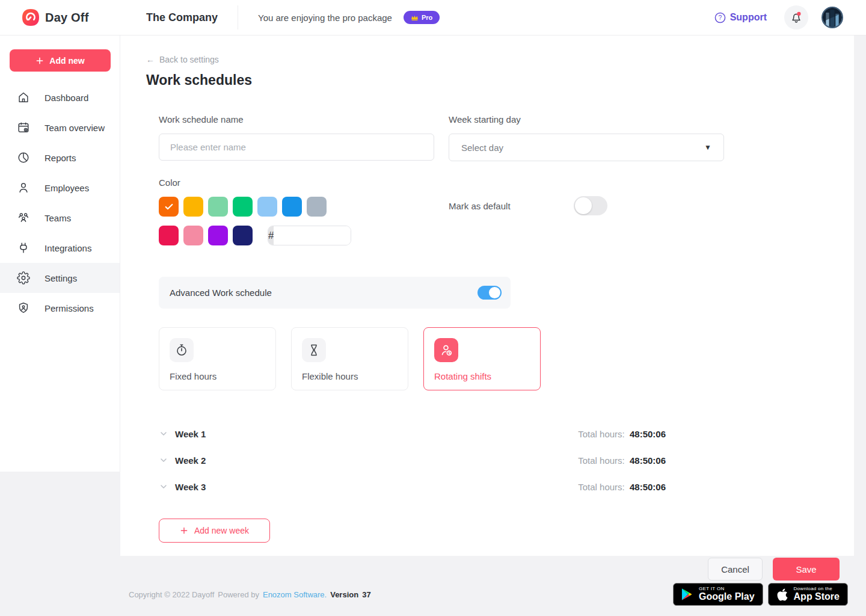 The height and width of the screenshot is (616, 866). I want to click on app-logo: Day Off, so click(60, 17).